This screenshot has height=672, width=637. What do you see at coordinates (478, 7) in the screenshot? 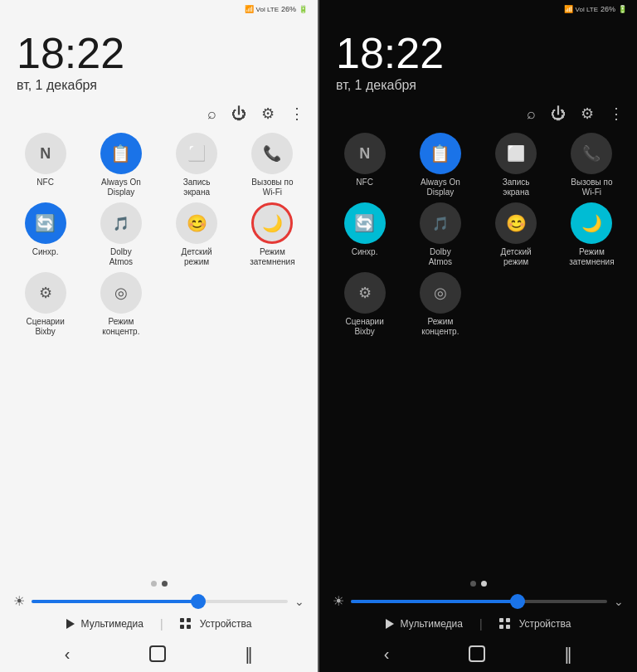
I see `status-bar-right: 📶 Vol LTE 26% 🔋` at bounding box center [478, 7].